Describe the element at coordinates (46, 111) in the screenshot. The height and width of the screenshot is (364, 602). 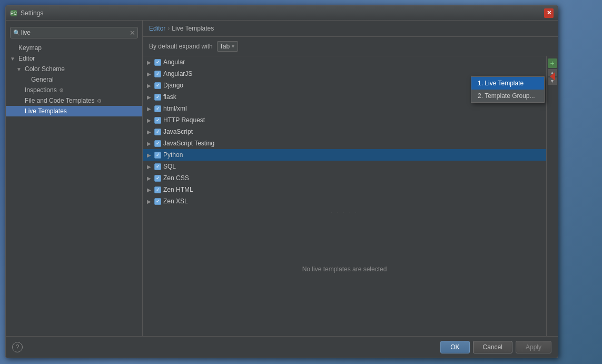
I see `sidebar-item-label: Live Templates` at that location.